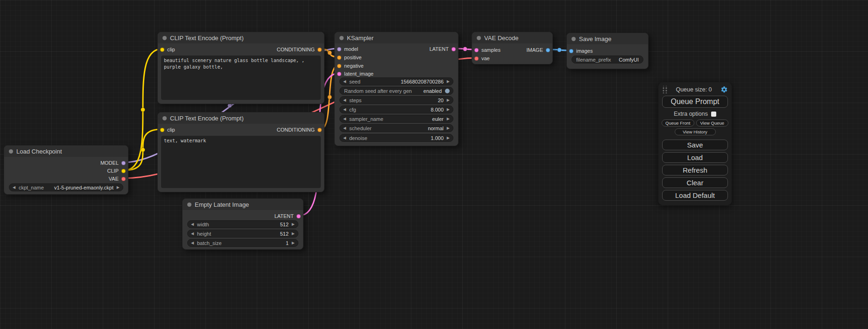 This screenshot has height=329, width=868. Describe the element at coordinates (396, 109) in the screenshot. I see `widget-cfg: ◀ cfg 8.000 ▶` at that location.